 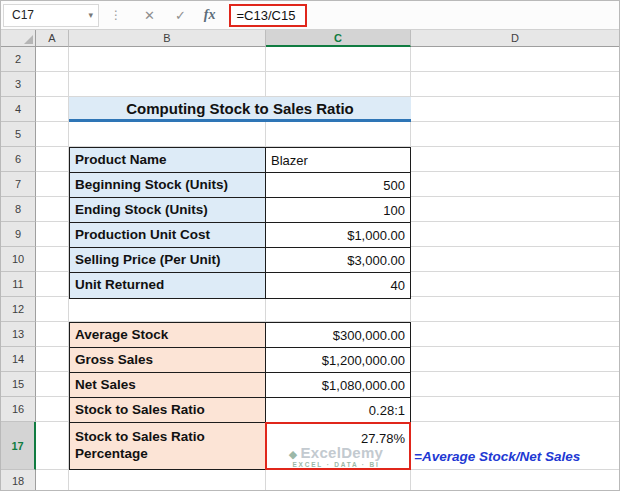 I want to click on cell-beginning-stock-label: Beginning Stock (Units), so click(x=168, y=185).